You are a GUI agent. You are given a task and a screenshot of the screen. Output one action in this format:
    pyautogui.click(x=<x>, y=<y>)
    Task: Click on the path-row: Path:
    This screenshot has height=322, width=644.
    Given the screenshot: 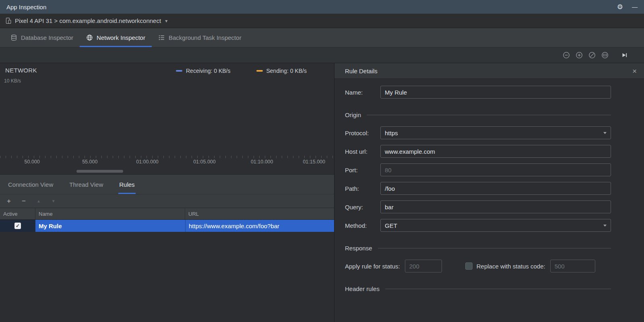 What is the action you would take?
    pyautogui.click(x=478, y=188)
    